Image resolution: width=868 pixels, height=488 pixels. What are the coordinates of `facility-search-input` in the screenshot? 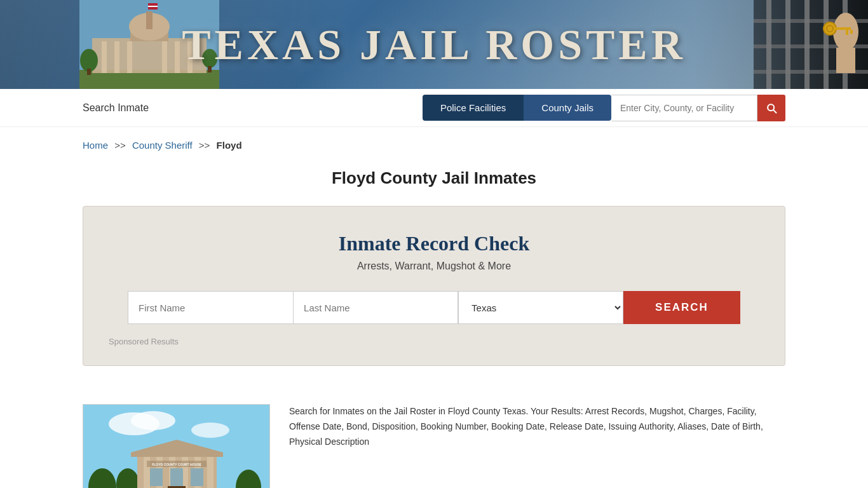 It's located at (684, 108).